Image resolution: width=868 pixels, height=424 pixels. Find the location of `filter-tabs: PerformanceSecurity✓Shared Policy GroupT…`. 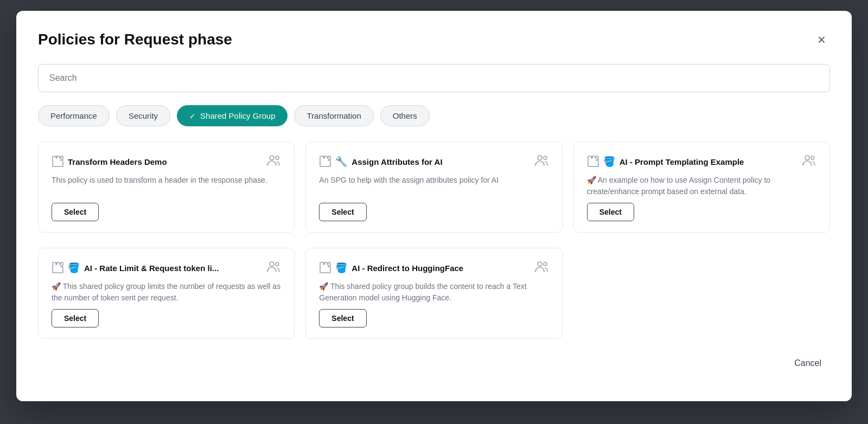

filter-tabs: PerformanceSecurity✓Shared Policy GroupT… is located at coordinates (434, 116).